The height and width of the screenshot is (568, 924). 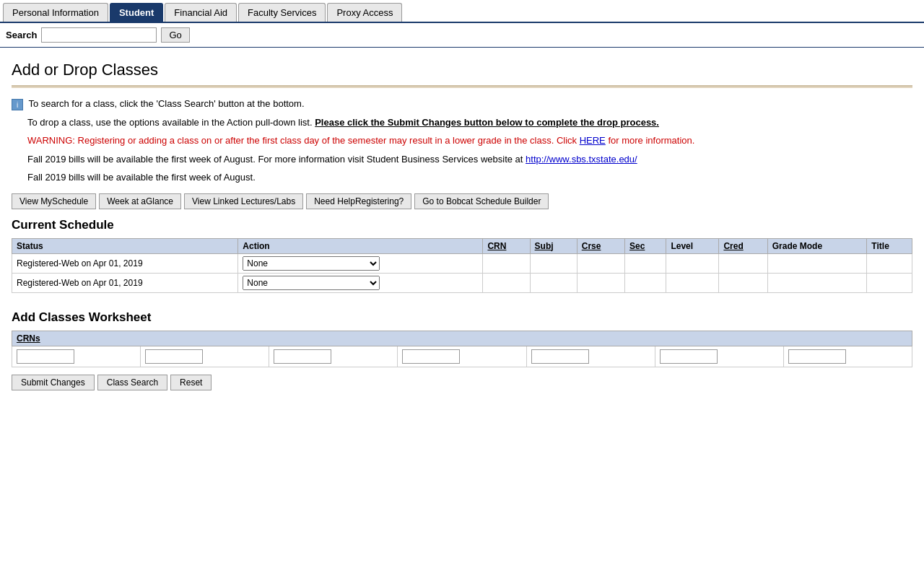 I want to click on col-grade-mode: Grade Mode, so click(x=817, y=245).